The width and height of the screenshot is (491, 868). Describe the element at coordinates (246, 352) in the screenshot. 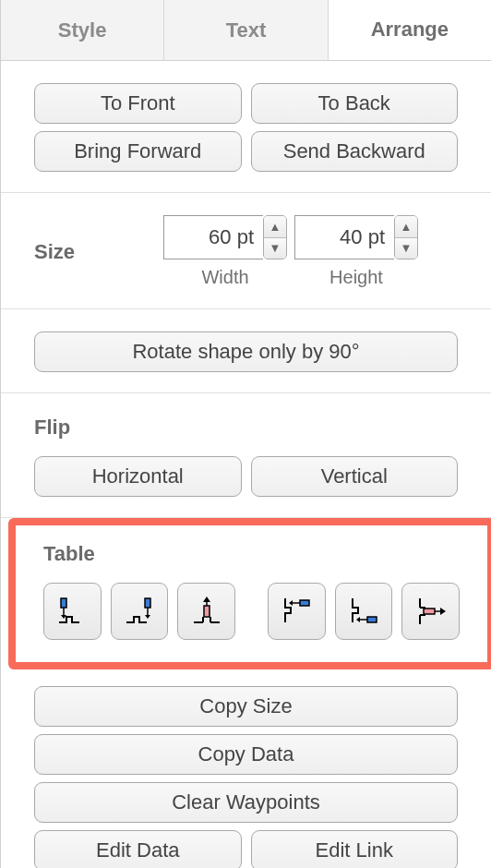

I see `button-label: Rotate shape only by 90°` at that location.